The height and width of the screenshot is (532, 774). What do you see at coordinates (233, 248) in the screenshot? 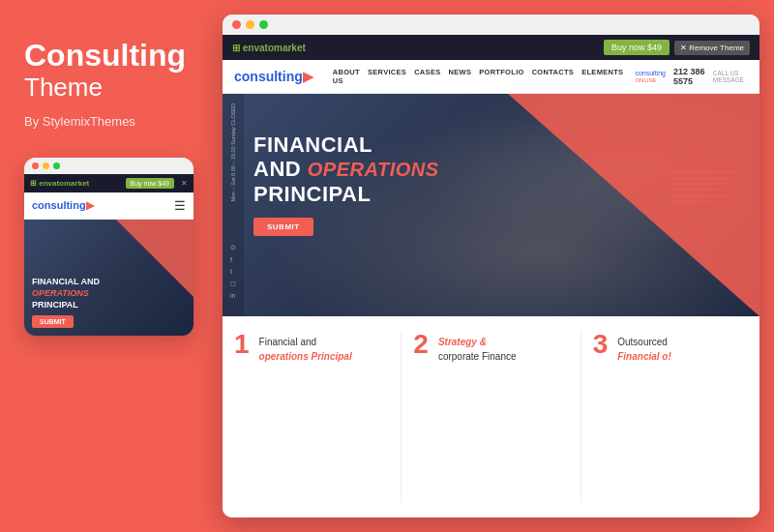
I see `location-icon: ⊙` at bounding box center [233, 248].